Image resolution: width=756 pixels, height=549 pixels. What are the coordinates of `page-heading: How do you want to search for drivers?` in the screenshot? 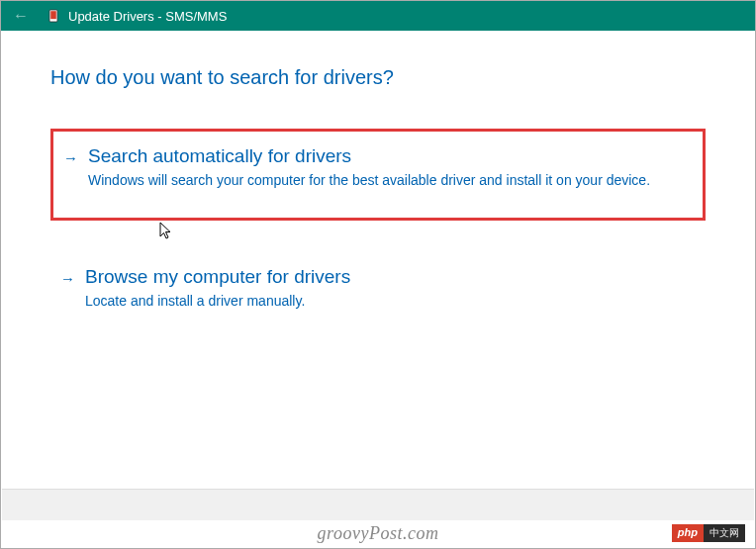 It's located at (378, 77).